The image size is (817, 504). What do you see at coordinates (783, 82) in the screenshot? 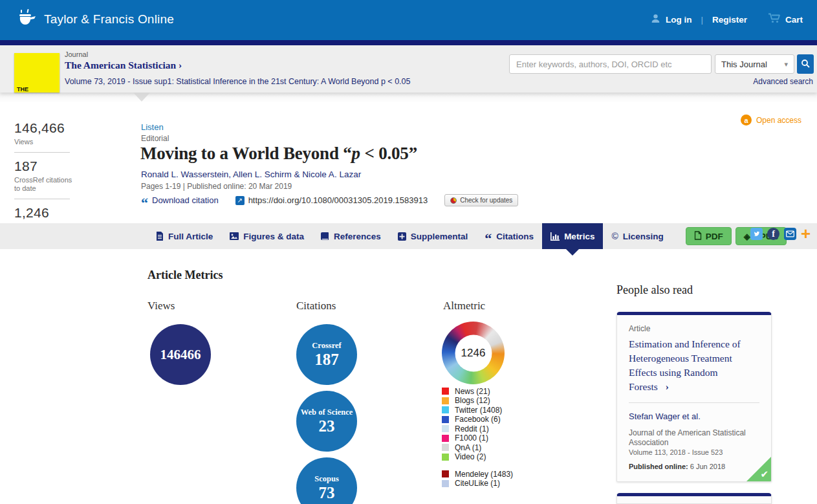
I see `advanced-search-link: Advanced search` at bounding box center [783, 82].